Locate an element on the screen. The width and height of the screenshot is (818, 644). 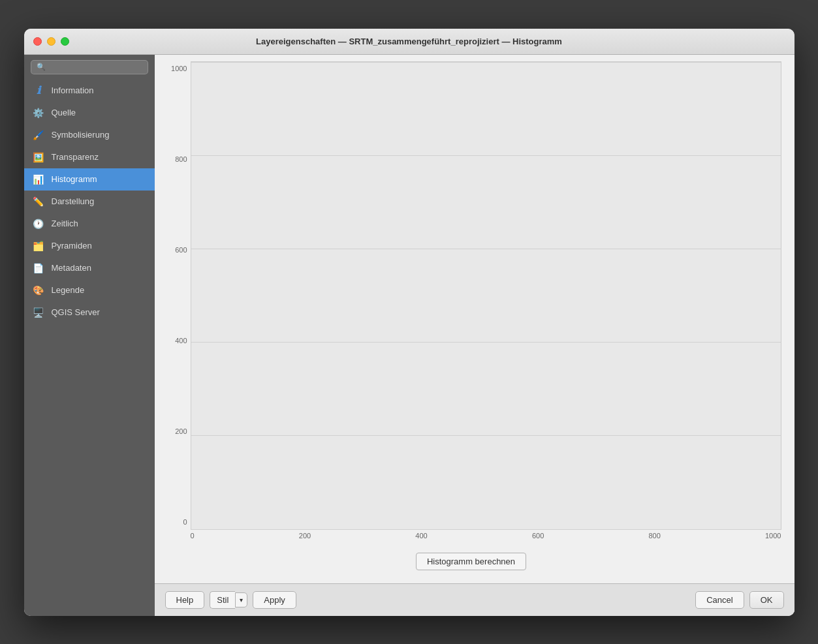
sidebar-label-pyramiden: Pyramiden is located at coordinates (72, 245).